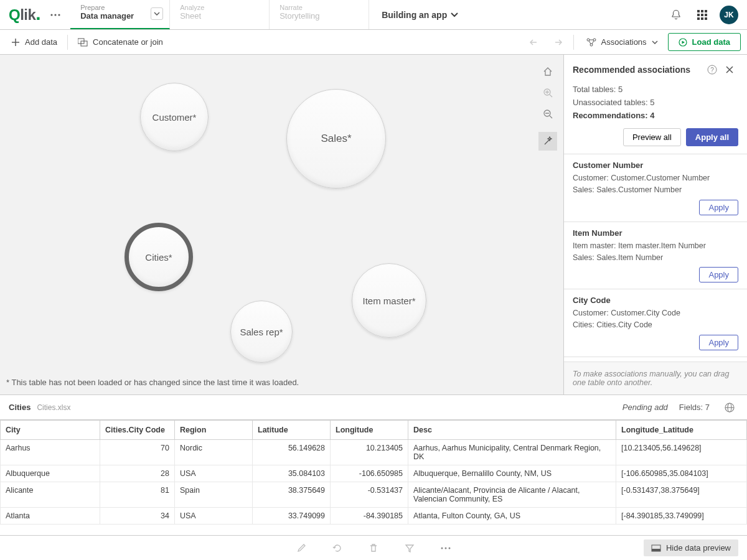 The width and height of the screenshot is (747, 560). What do you see at coordinates (705, 42) in the screenshot?
I see `load-data-button: Load data` at bounding box center [705, 42].